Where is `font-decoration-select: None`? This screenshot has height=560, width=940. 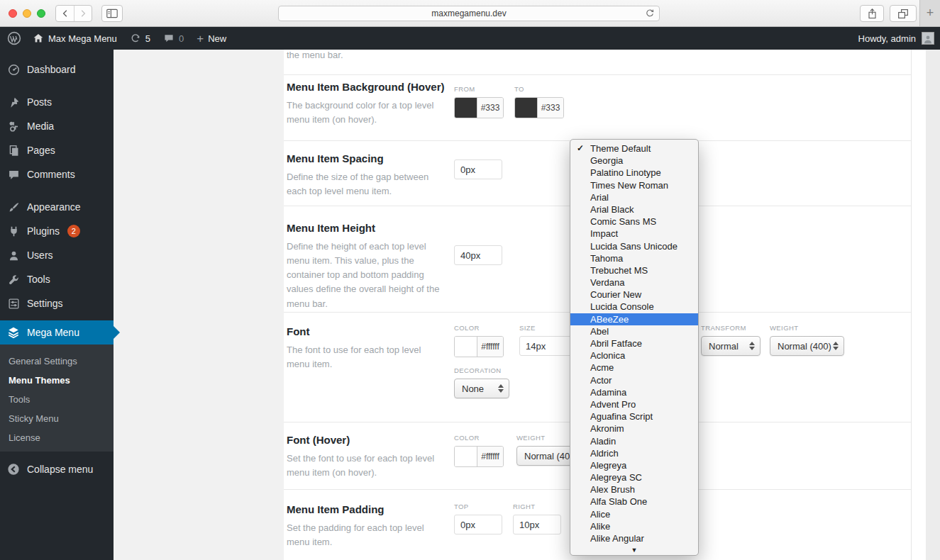 font-decoration-select: None is located at coordinates (482, 388).